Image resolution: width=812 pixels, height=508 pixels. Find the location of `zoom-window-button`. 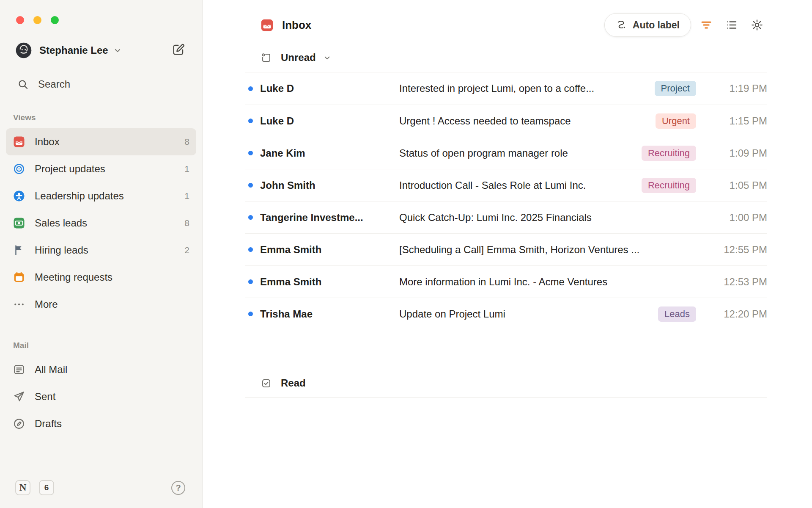

zoom-window-button is located at coordinates (55, 20).